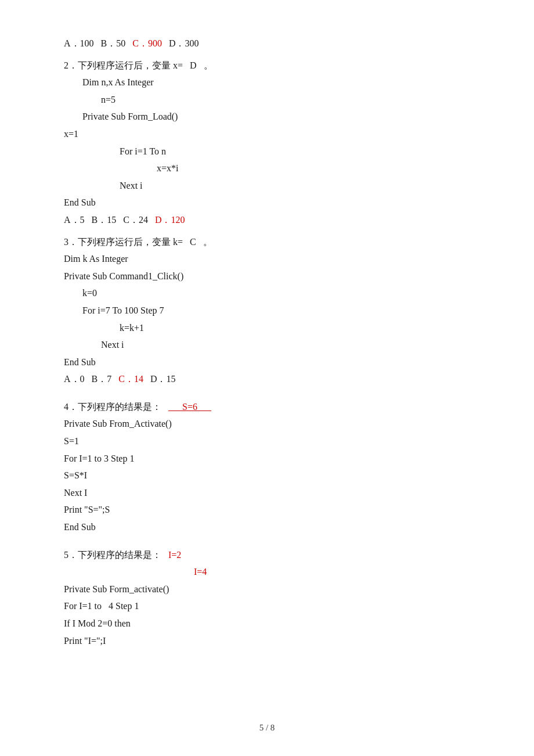 The height and width of the screenshot is (756, 534). Describe the element at coordinates (267, 441) in the screenshot. I see `q4-code-2: S=1` at that location.